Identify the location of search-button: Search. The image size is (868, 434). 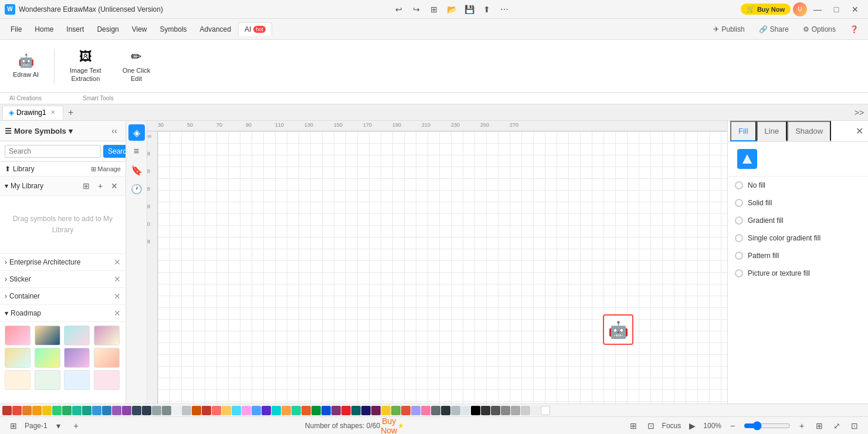
(115, 151).